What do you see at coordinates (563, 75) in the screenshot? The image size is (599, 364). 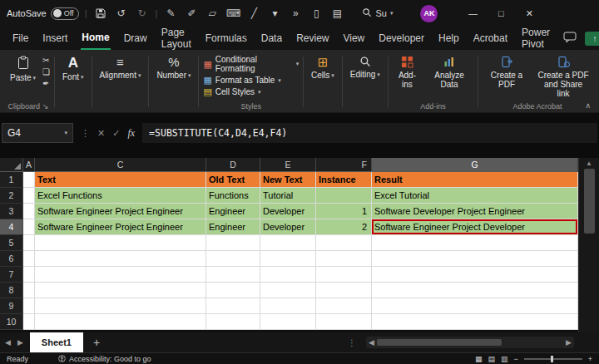 I see `create-pdf-share-button: Create a PDF and Share link` at bounding box center [563, 75].